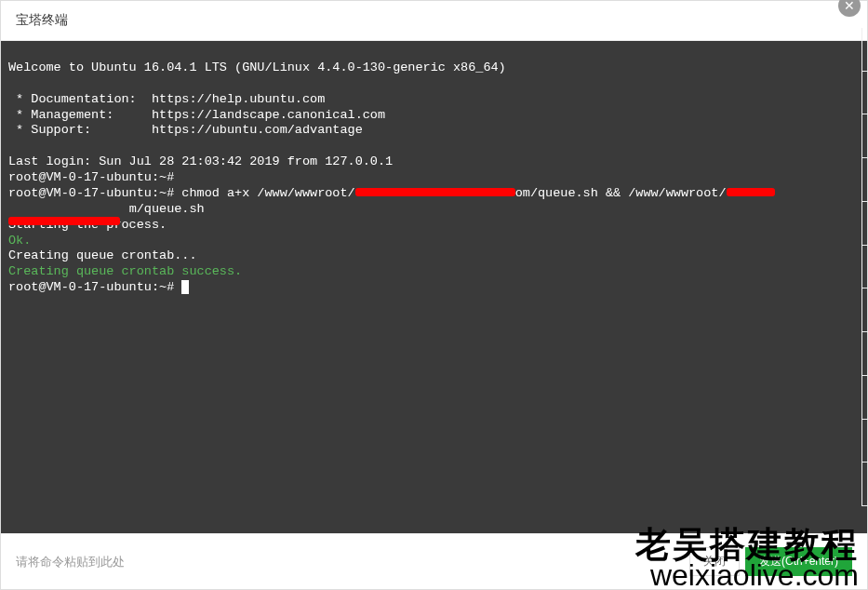 The height and width of the screenshot is (590, 868). What do you see at coordinates (770, 562) in the screenshot?
I see `footer-buttons: 关闭 发送(Ctrl+enter)` at bounding box center [770, 562].